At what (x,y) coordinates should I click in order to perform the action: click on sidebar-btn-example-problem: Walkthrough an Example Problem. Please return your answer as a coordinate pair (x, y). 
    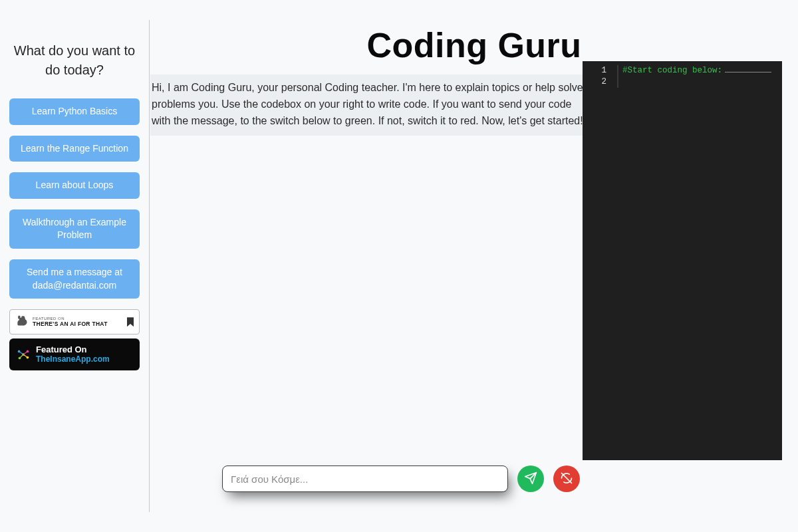
    Looking at the image, I should click on (74, 229).